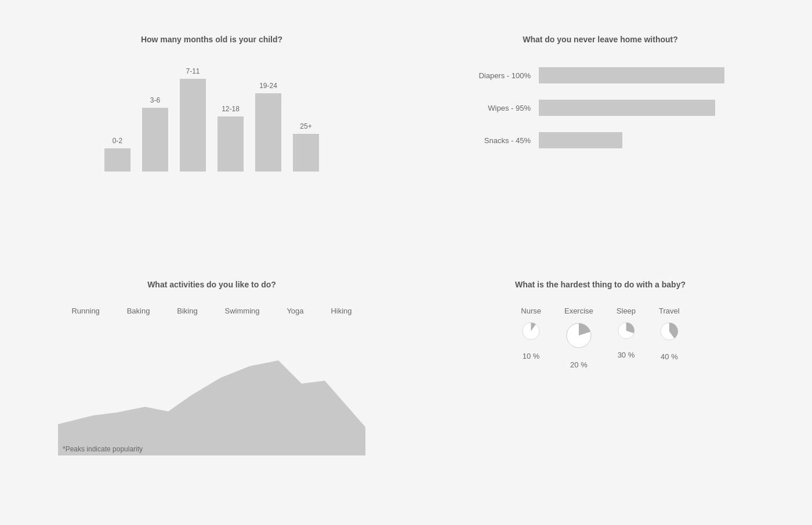  What do you see at coordinates (531, 311) in the screenshot?
I see `pie-name: Nurse` at bounding box center [531, 311].